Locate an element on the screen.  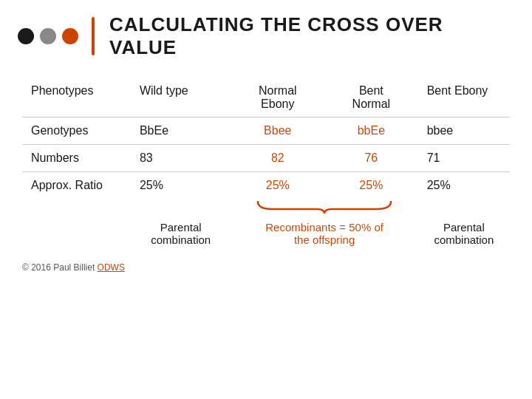
numbers-row: Numbers 83 82 76 71 is located at coordinates (266, 158).